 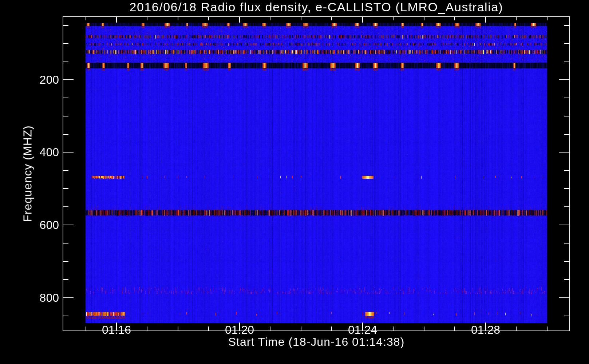 I want to click on x-tick-label-0120: 01:20, so click(x=240, y=330).